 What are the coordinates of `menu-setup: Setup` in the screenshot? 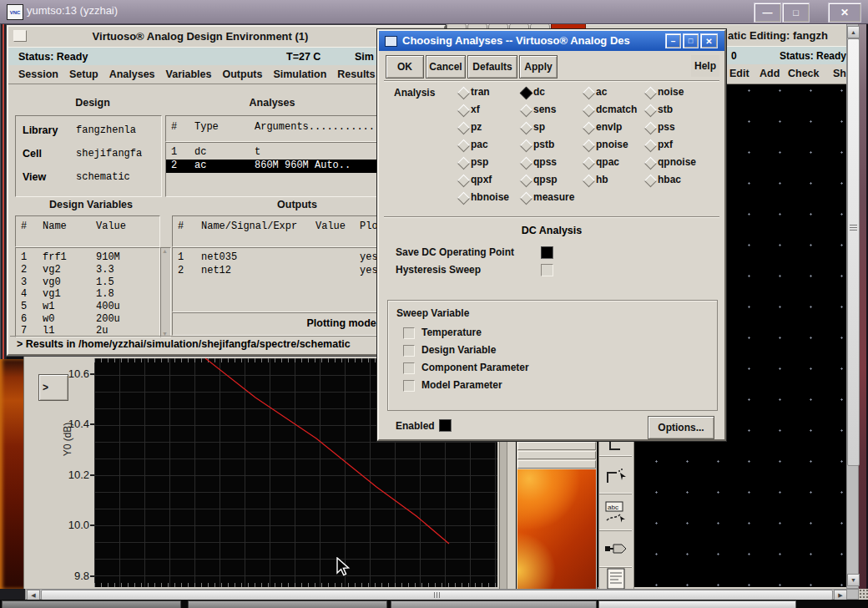 It's located at (83, 74).